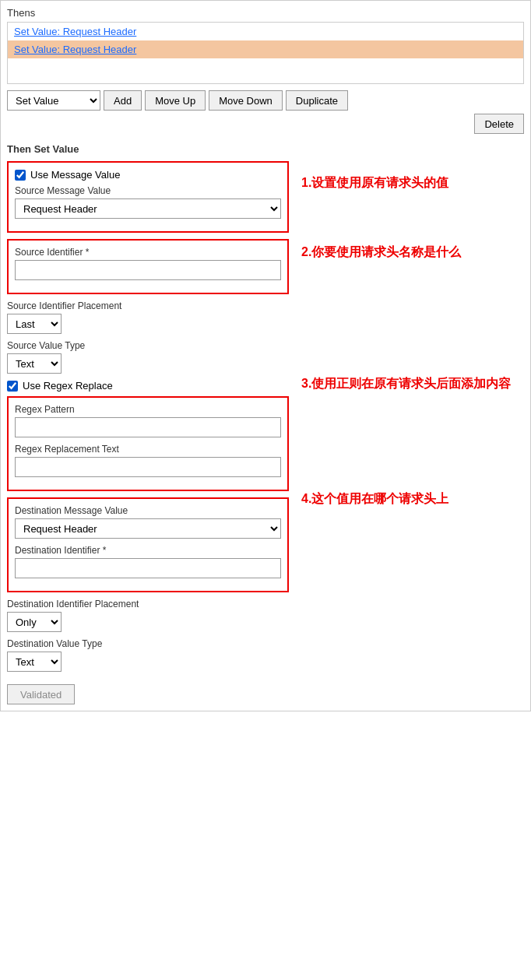 The height and width of the screenshot is (980, 531). What do you see at coordinates (148, 461) in the screenshot?
I see `regex-replacement-form-group: Regex Replacement Text _NewContent` at bounding box center [148, 461].